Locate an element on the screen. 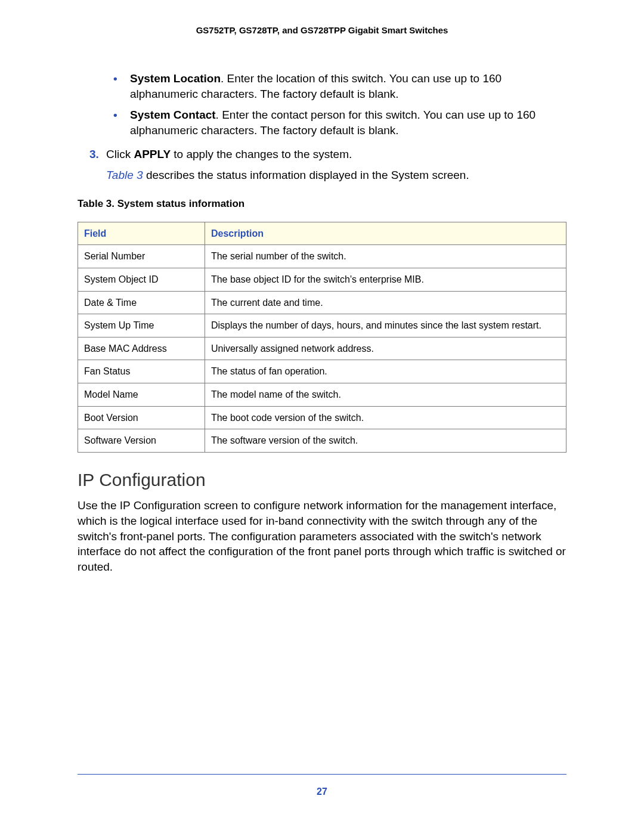  table-caption: Table 3. System status information is located at coordinates (322, 204).